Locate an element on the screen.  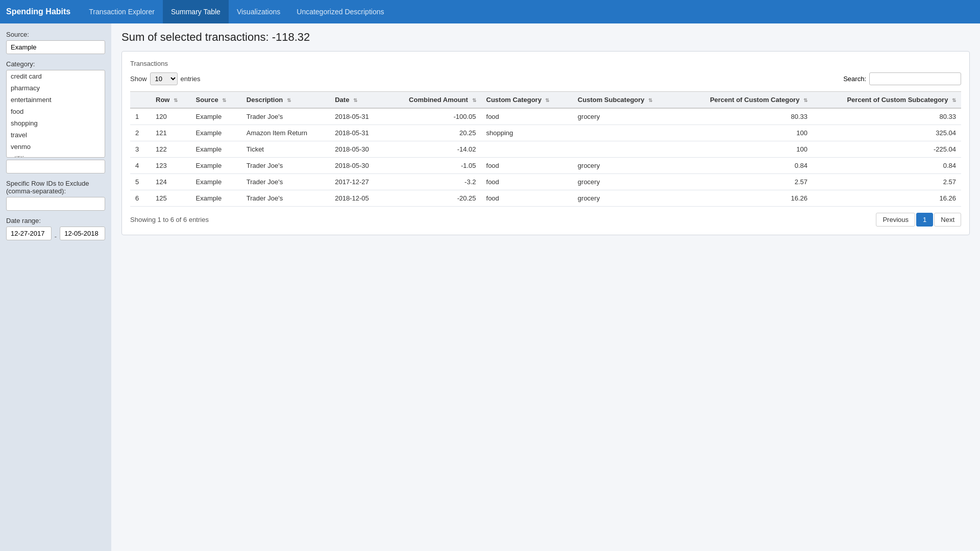
col-source: Source ⇅ is located at coordinates (216, 100).